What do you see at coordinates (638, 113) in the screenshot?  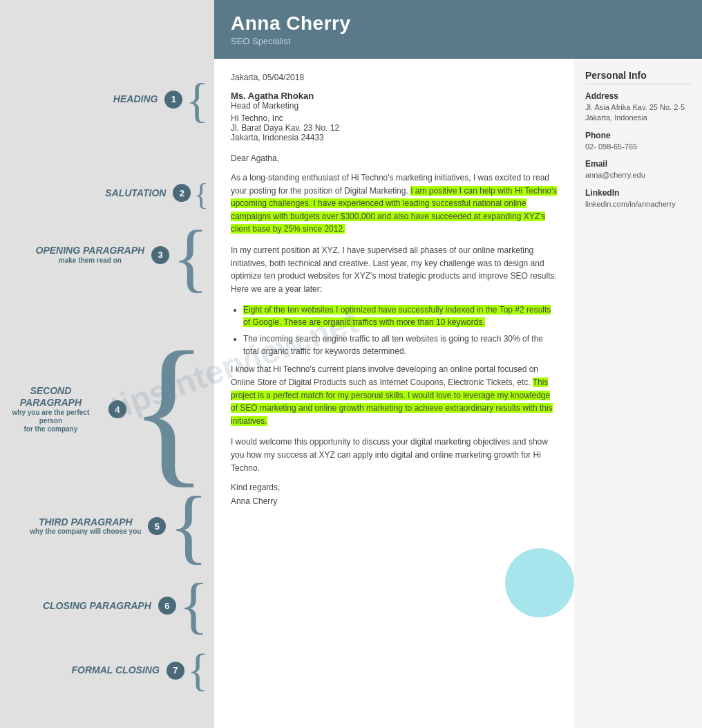 I see `address-value: Jl. Asia Afrika Kav. 25 No. 2-5 Jakarta,…` at bounding box center [638, 113].